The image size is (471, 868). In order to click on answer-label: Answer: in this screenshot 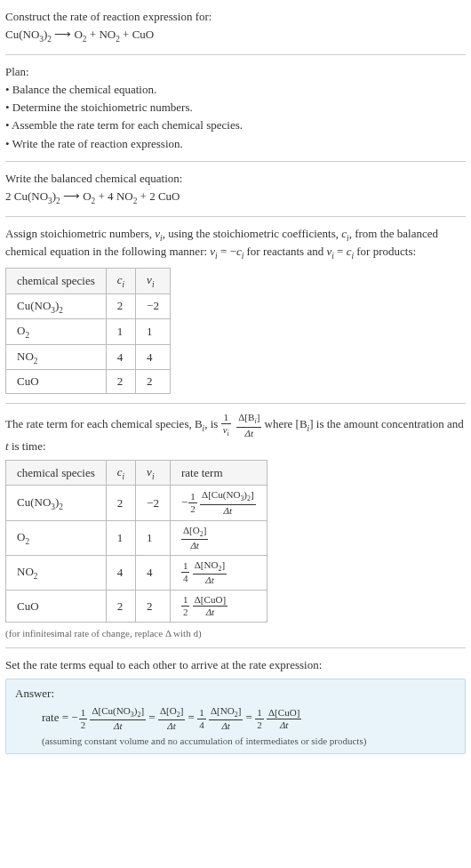, I will do `click(236, 694)`.